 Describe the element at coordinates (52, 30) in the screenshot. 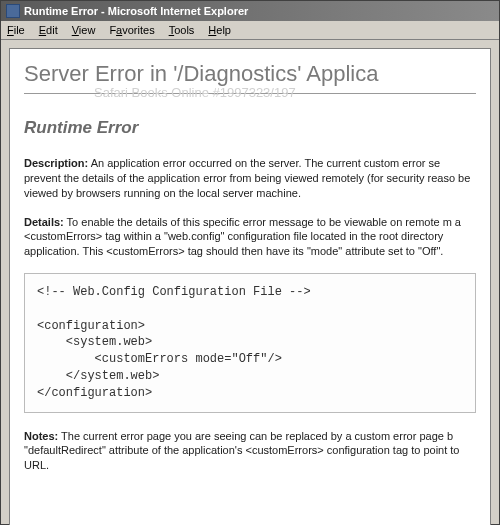

I see `menu-edit-rest: dit` at that location.